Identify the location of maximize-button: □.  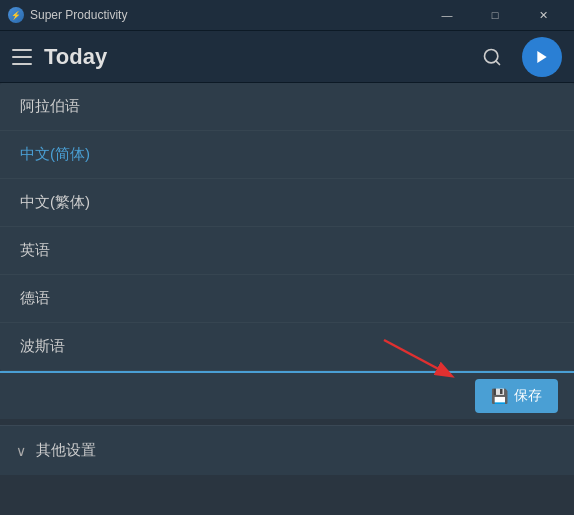
(495, 16).